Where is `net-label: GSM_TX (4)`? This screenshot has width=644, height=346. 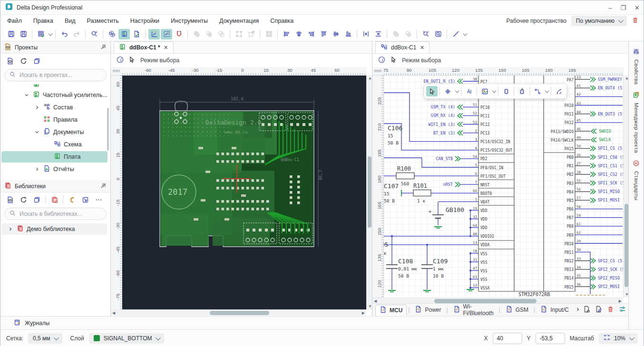
net-label: GSM_TX (4) is located at coordinates (443, 107).